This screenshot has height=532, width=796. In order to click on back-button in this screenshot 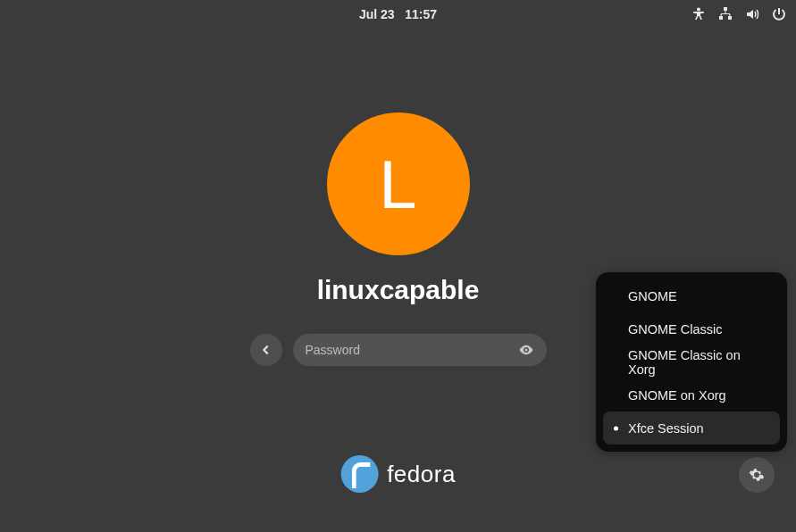, I will do `click(266, 350)`.